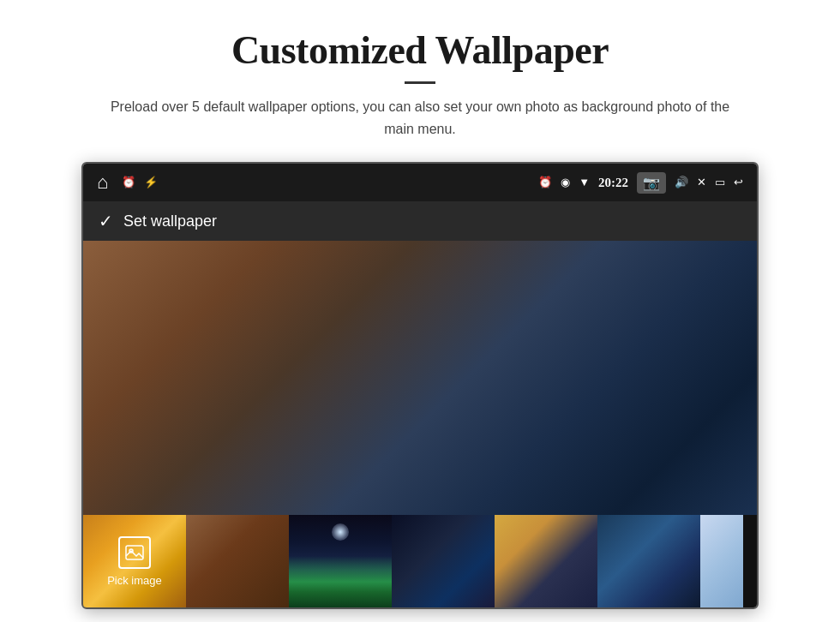 The height and width of the screenshot is (622, 840). I want to click on thumbnail-partial, so click(722, 561).